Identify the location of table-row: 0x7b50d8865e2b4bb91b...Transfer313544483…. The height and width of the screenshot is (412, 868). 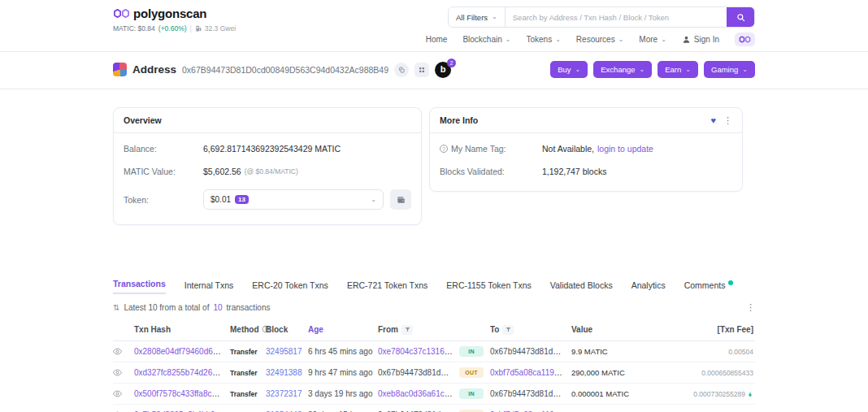
(434, 408).